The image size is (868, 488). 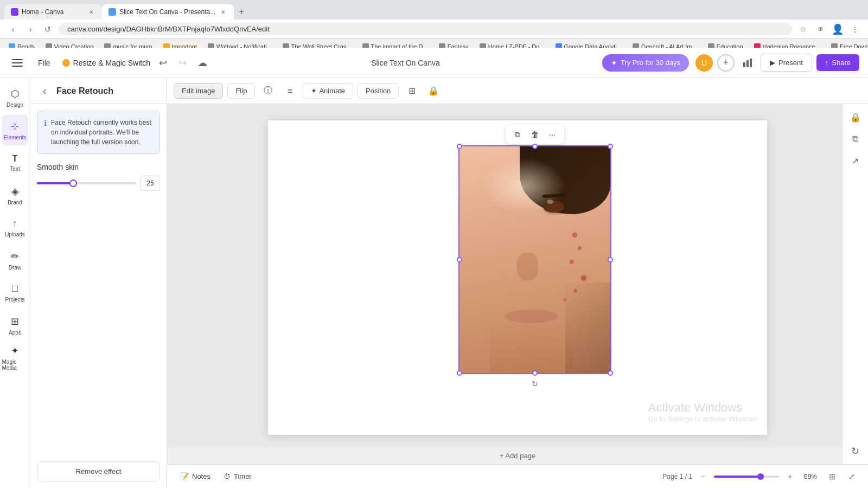 I want to click on zoom-controls: − + 69%, so click(x=758, y=477).